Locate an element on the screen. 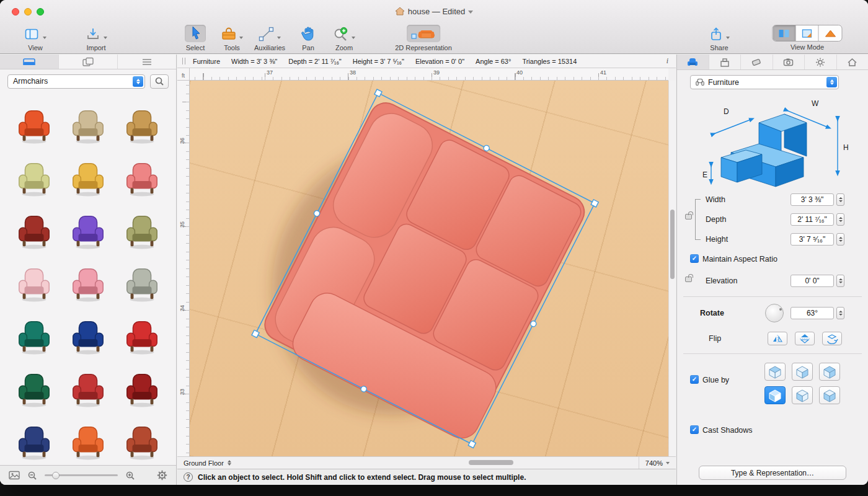  cast-shadows-checkbox is located at coordinates (694, 430).